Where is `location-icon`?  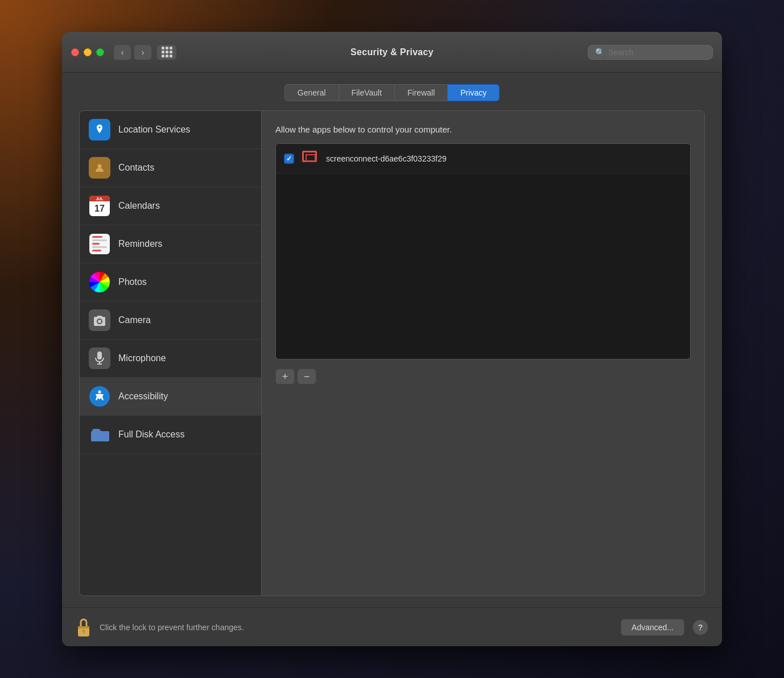
location-icon is located at coordinates (100, 130).